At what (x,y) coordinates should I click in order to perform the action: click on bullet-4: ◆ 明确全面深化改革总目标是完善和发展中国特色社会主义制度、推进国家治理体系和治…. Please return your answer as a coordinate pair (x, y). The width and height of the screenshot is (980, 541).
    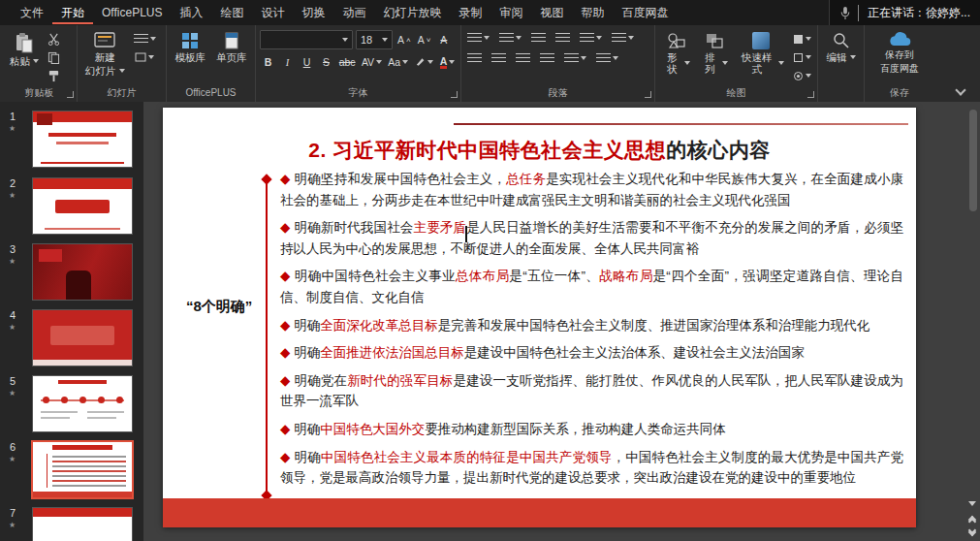
    Looking at the image, I should click on (591, 326).